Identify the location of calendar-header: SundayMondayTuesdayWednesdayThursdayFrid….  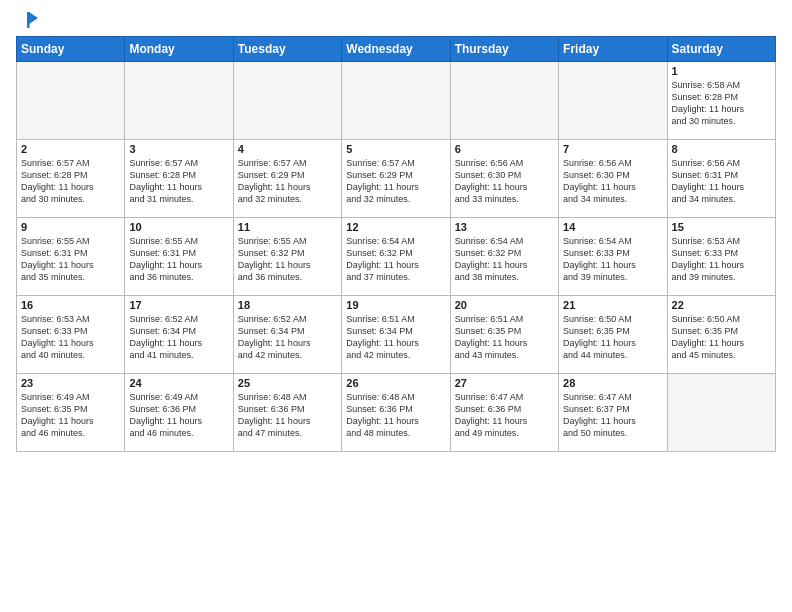
(396, 50).